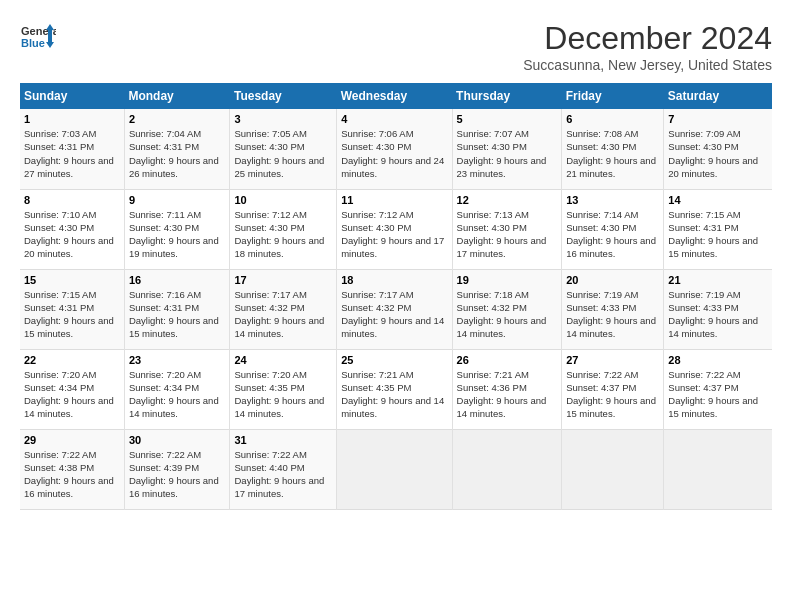 The height and width of the screenshot is (612, 792). What do you see at coordinates (718, 309) in the screenshot?
I see `day-cell: 21 Sunrise: 7:19 AM Sunset: 4:33 PM Dayl…` at bounding box center [718, 309].